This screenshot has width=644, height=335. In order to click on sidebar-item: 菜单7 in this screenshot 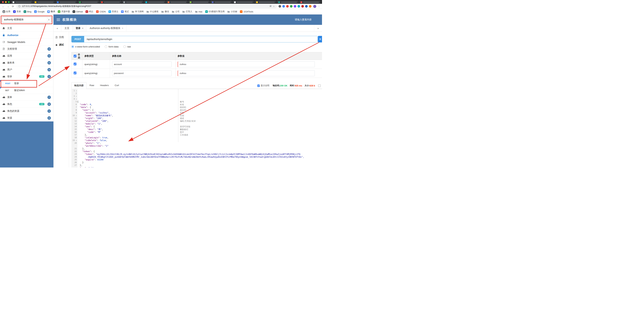, I will do `click(26, 97)`.